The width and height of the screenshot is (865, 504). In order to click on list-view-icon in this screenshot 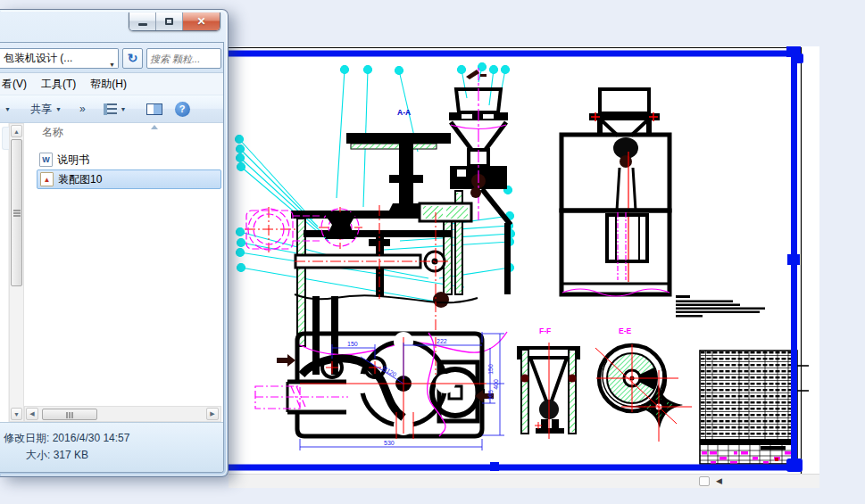, I will do `click(111, 109)`.